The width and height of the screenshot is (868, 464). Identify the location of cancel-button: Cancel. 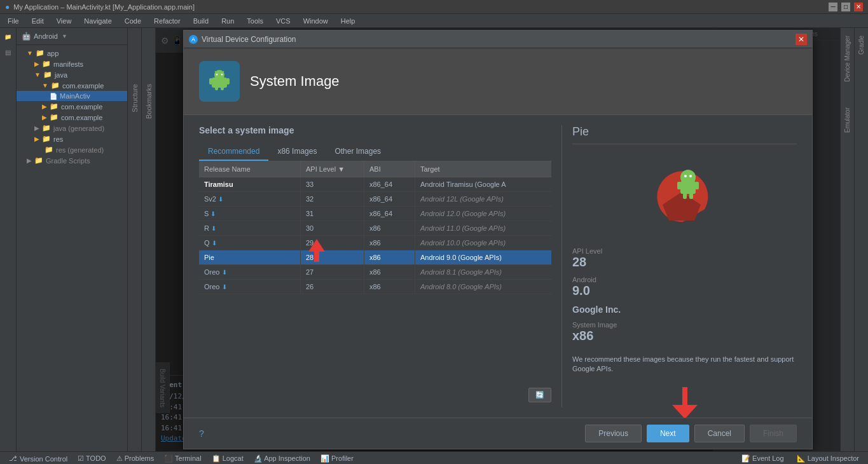
(720, 433).